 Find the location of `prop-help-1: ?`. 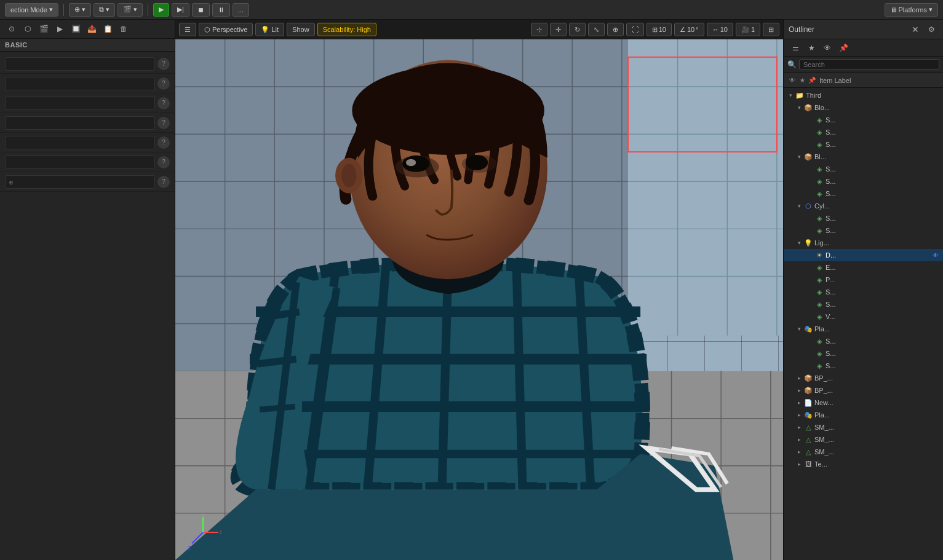

prop-help-1: ? is located at coordinates (164, 64).